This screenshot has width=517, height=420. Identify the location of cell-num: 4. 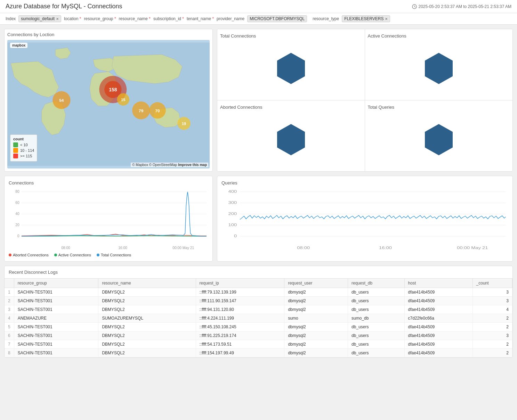
(9, 318).